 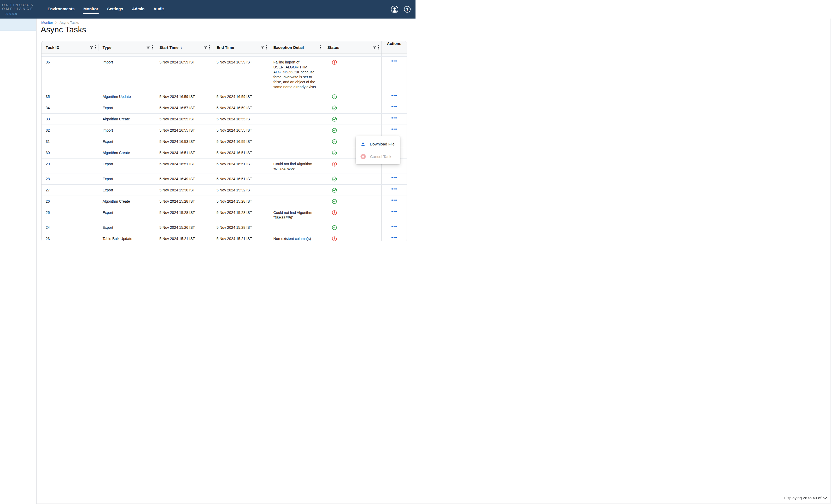 I want to click on column-menu-icon-status, so click(x=378, y=47).